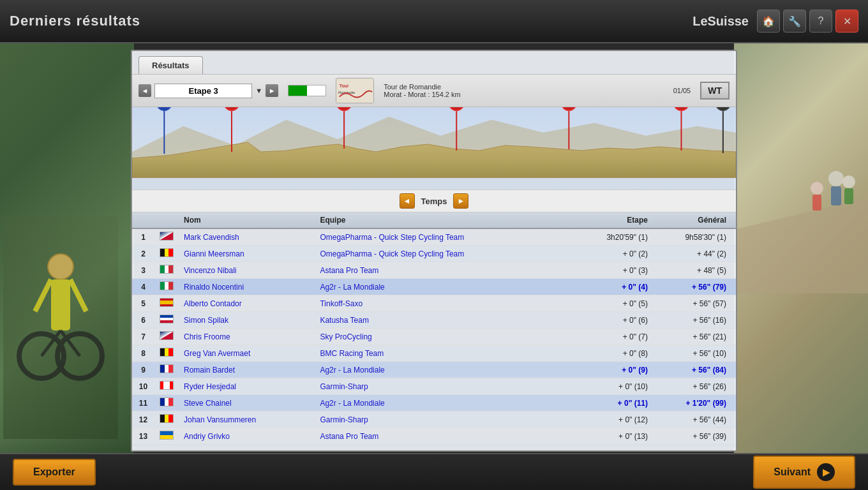 The image size is (868, 490). I want to click on cell-name: Chris Froome, so click(246, 337).